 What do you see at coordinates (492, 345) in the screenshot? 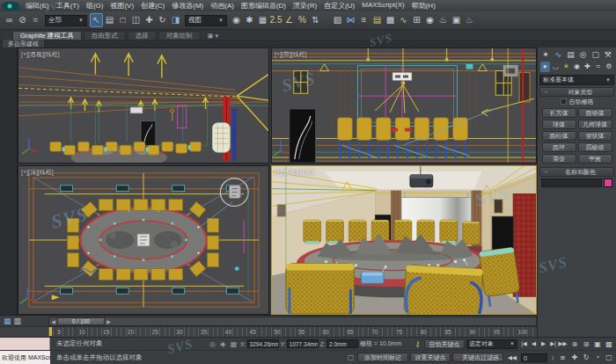
I see `selection-mode-dropdown: 选定对象 ▼` at bounding box center [492, 345].